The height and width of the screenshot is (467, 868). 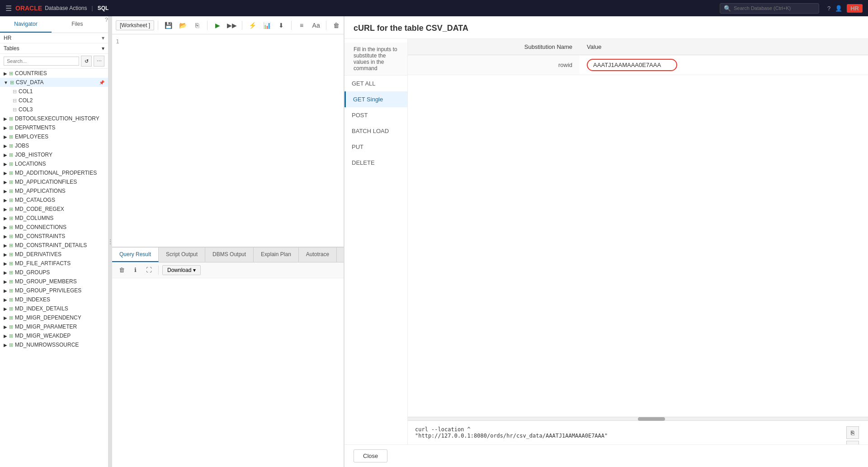 What do you see at coordinates (54, 227) in the screenshot?
I see `tree-item-MD_CONNECTIONS: ▶ ⊞ MD_CONNECTIONS` at bounding box center [54, 227].